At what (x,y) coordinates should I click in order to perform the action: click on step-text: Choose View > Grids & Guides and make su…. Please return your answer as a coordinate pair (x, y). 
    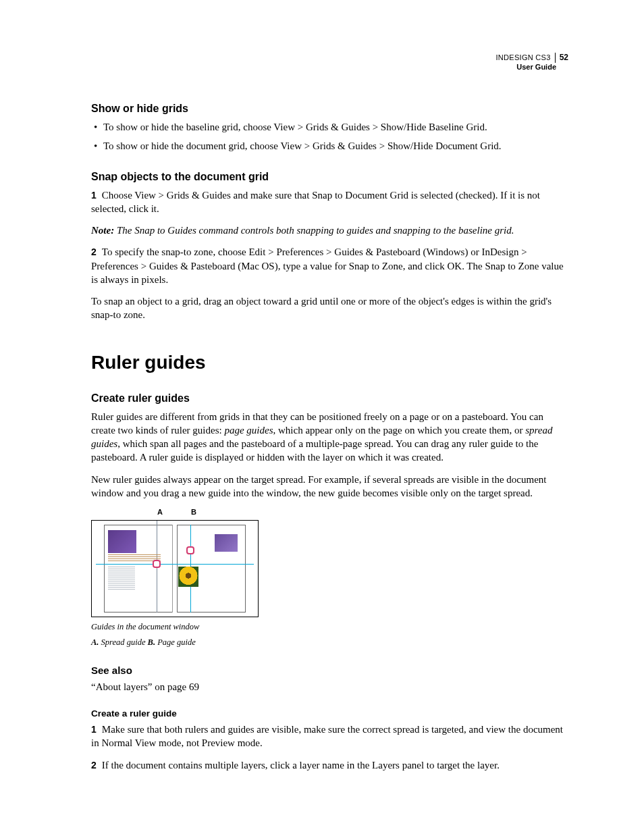
    Looking at the image, I should click on (316, 202).